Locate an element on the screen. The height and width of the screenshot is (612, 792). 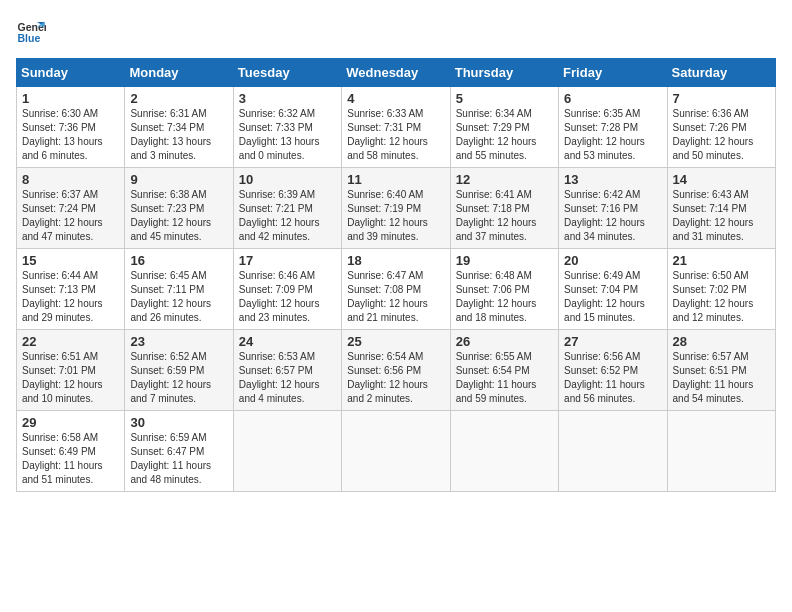
calendar-cell: 2Sunrise: 6:31 AMSunset: 7:34 PMDaylight… is located at coordinates (179, 128).